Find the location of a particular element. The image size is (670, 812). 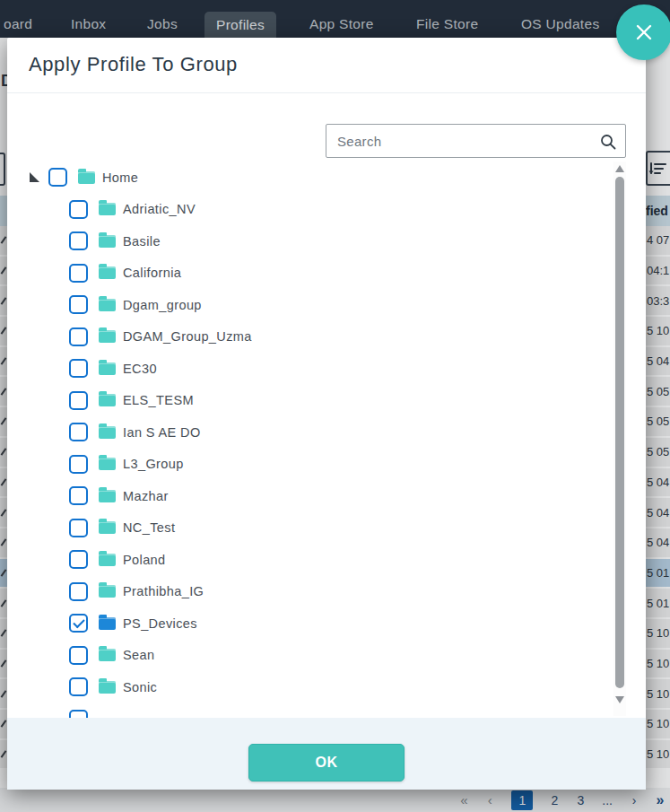

tree-item-label: Sean is located at coordinates (138, 655).